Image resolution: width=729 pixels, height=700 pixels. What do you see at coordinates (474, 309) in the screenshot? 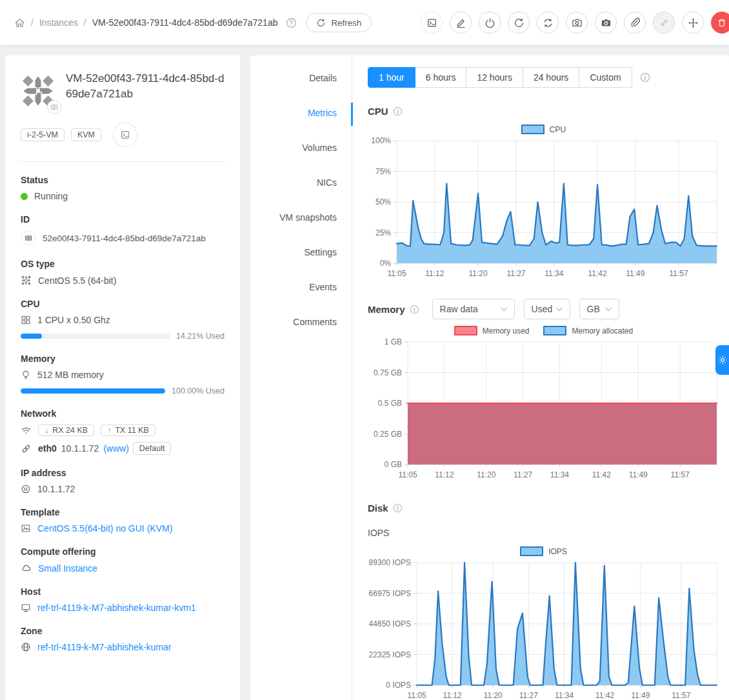
I see `memory-metric-select: Raw data` at bounding box center [474, 309].